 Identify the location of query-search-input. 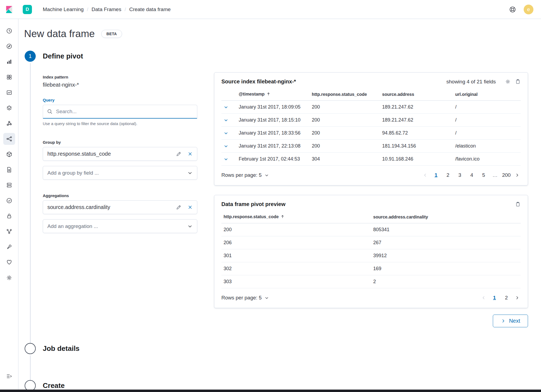
(124, 112).